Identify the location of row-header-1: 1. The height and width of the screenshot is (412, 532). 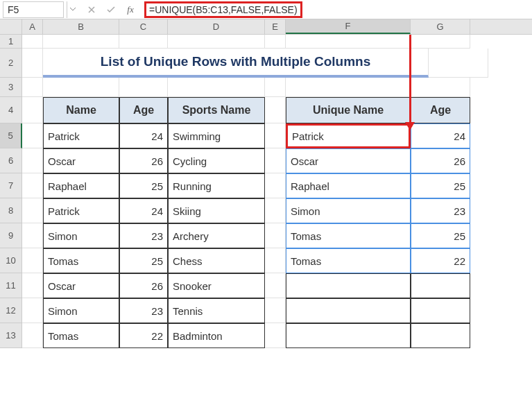
(11, 42).